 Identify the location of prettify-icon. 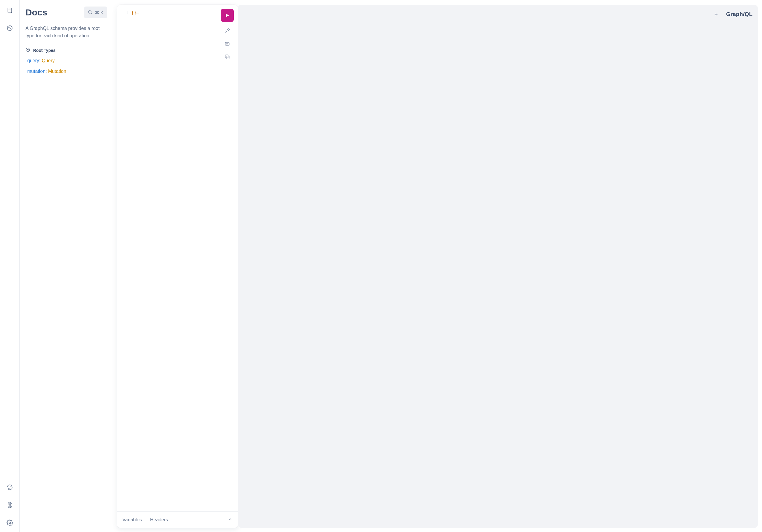
(227, 31).